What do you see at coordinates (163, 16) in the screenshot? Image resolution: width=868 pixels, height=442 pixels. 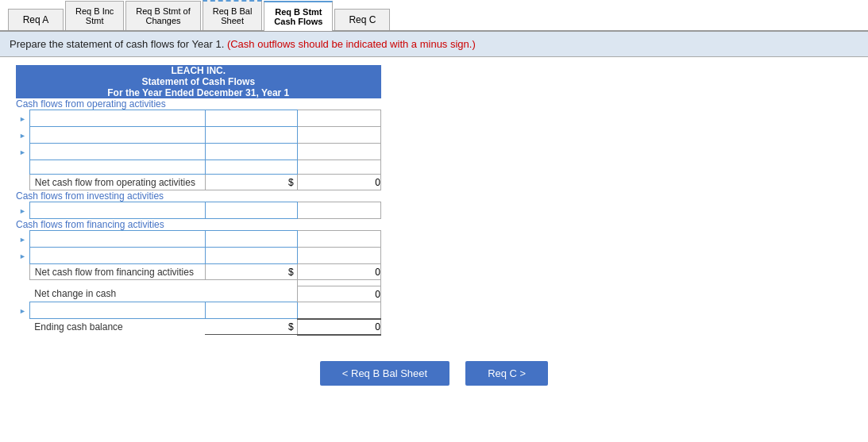 I see `tab-req-b-stmt-changes: Req B Stmt of Changes` at bounding box center [163, 16].